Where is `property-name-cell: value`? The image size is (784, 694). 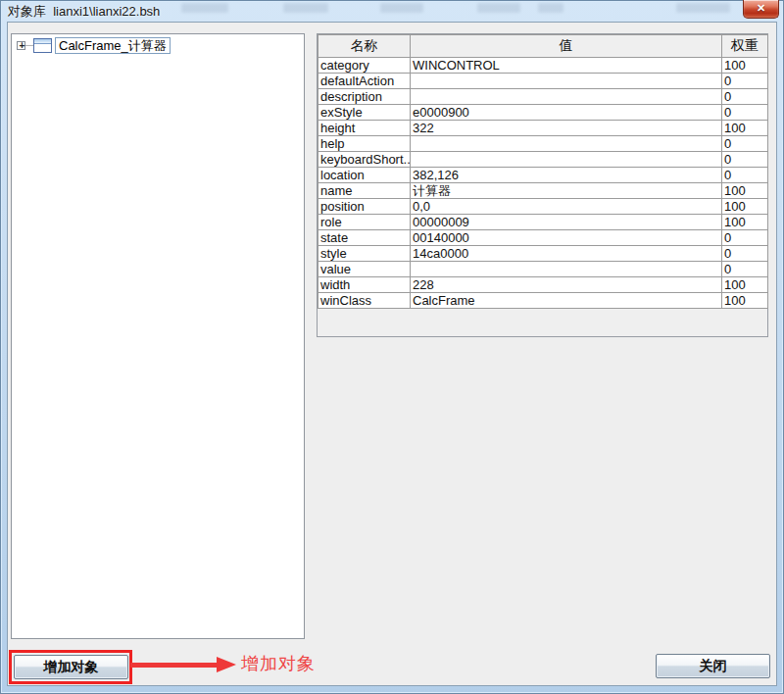
property-name-cell: value is located at coordinates (365, 270).